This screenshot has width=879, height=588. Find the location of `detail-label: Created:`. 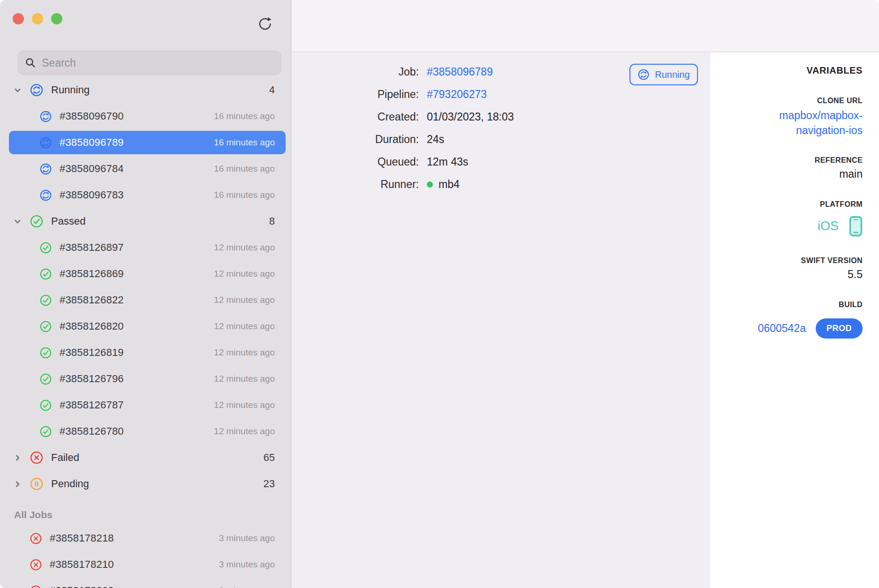

detail-label: Created: is located at coordinates (356, 117).